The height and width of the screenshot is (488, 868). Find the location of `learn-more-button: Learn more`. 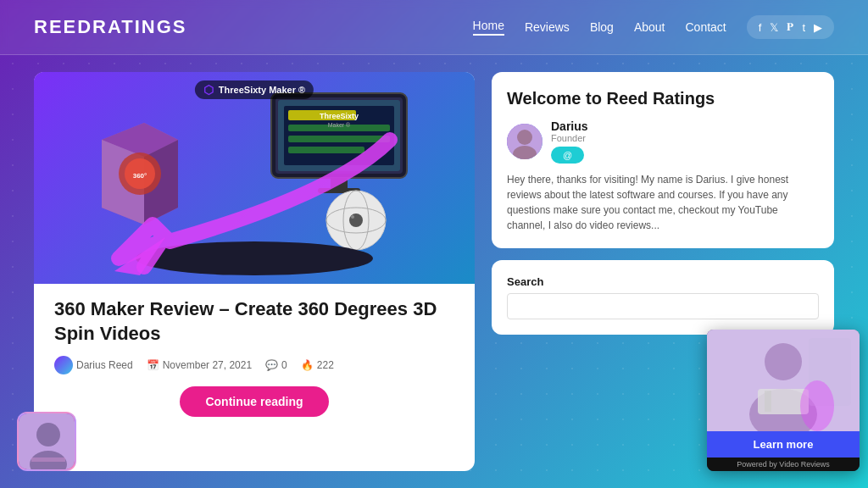

learn-more-button: Learn more is located at coordinates (783, 444).